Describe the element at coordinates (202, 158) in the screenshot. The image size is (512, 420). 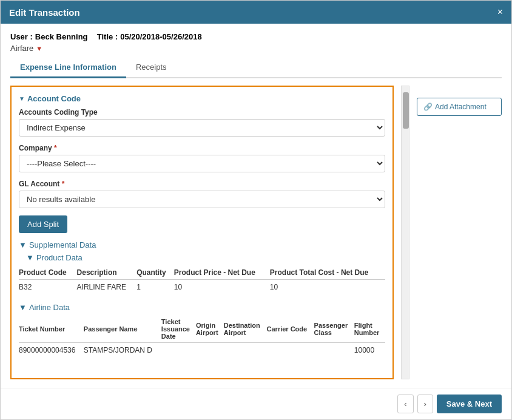
I see `company-group: Company * ----Please Select----` at that location.